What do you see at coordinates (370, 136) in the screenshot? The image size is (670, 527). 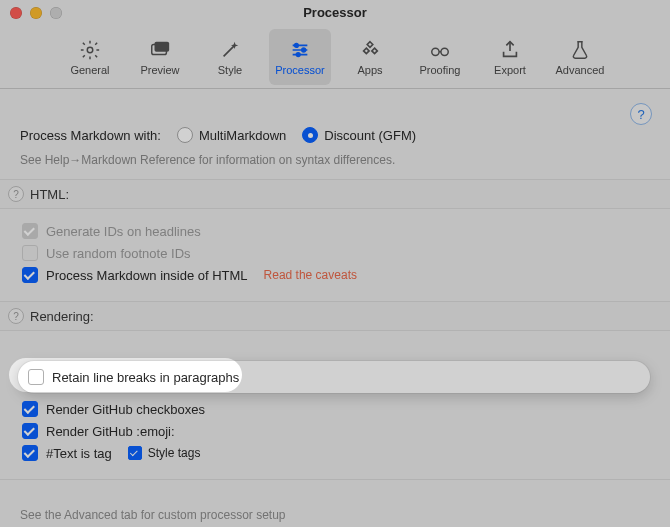 I see `radio-label: Discount (GFM)` at bounding box center [370, 136].